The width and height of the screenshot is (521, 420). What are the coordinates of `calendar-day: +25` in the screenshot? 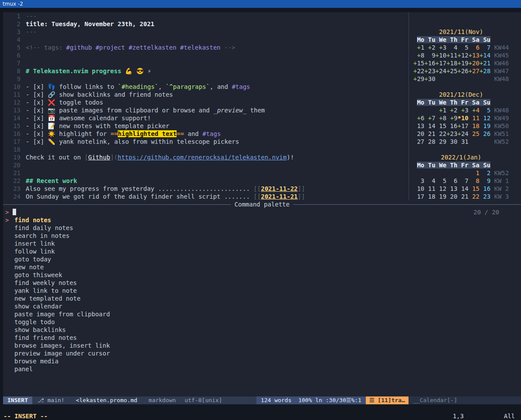 It's located at (452, 71).